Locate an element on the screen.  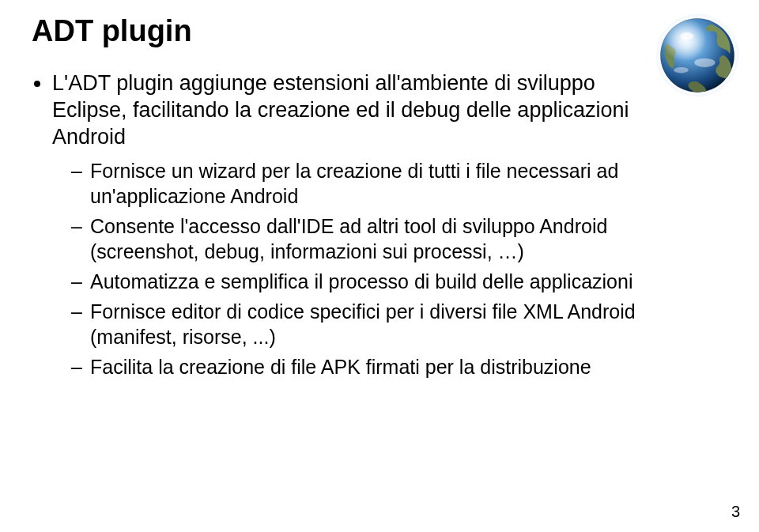
sub-bullet-text: Automatizza e semplifica il processo di … is located at coordinates (361, 281).